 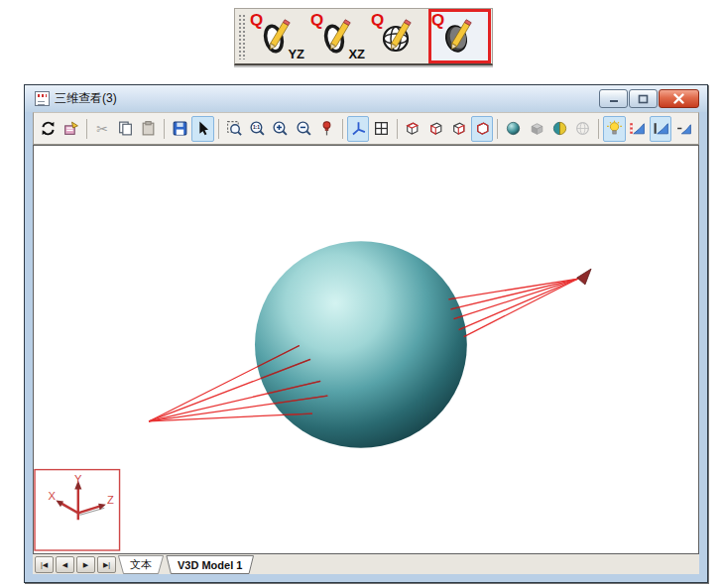 I want to click on zoom-actual-button: 1:1, so click(x=257, y=129).